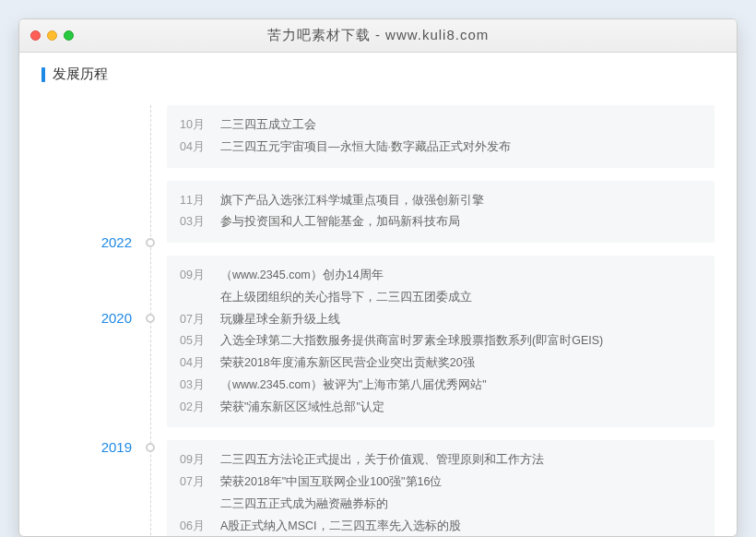  What do you see at coordinates (441, 483) in the screenshot?
I see `event-row: 07月荣获2018年"中国互联网企业100强"第16位` at bounding box center [441, 483].